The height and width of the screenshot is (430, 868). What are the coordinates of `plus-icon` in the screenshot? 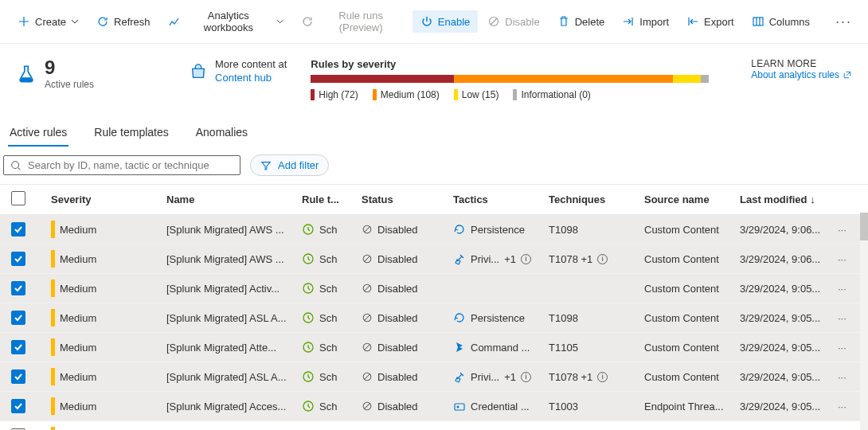 It's located at (24, 22).